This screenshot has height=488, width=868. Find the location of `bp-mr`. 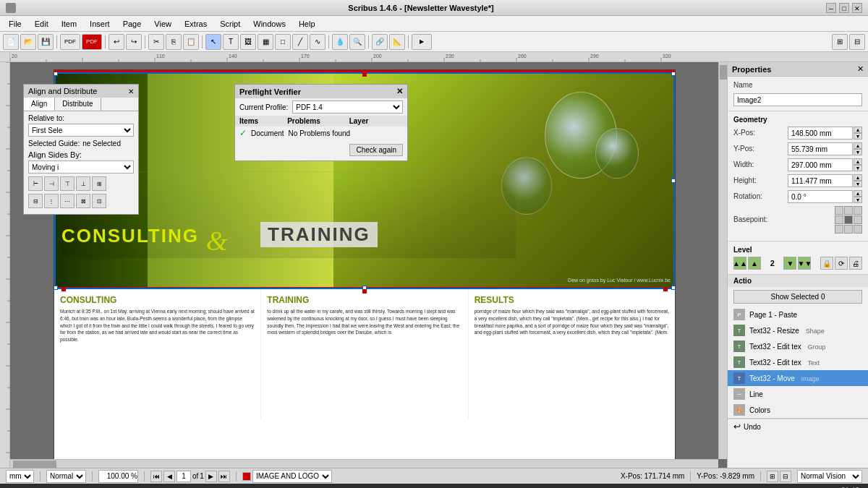

bp-mr is located at coordinates (858, 220).